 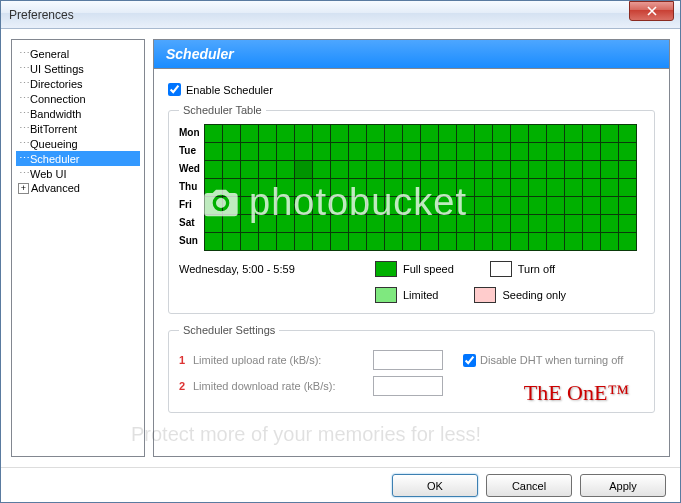 I want to click on cancel-button: Cancel, so click(x=529, y=486).